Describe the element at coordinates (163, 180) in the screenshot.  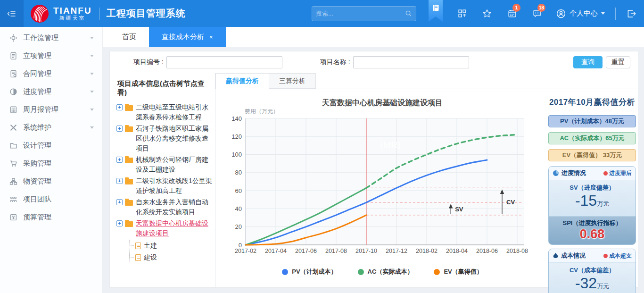
I see `tree-panel: 项目成本信息(点击树节点查看) +二级电站至五级电站引水渠系春系停水检修工程+石…` at that location.